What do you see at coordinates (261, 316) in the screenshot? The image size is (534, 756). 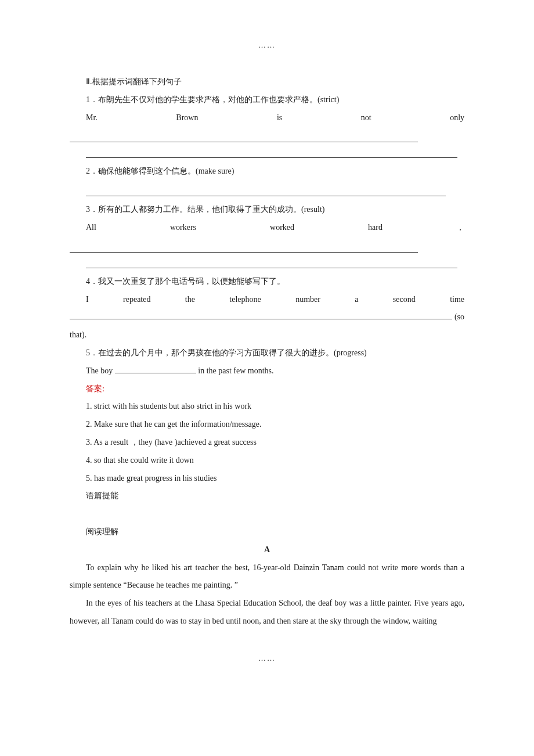 I see `q4-blank` at bounding box center [261, 316].